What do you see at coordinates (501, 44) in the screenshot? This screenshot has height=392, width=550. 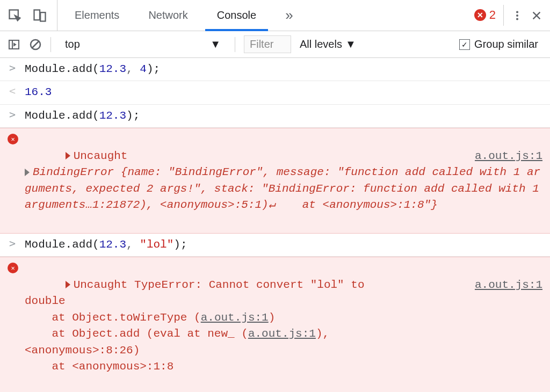 I see `group-similar-checkbox: ✓ Group similar` at bounding box center [501, 44].